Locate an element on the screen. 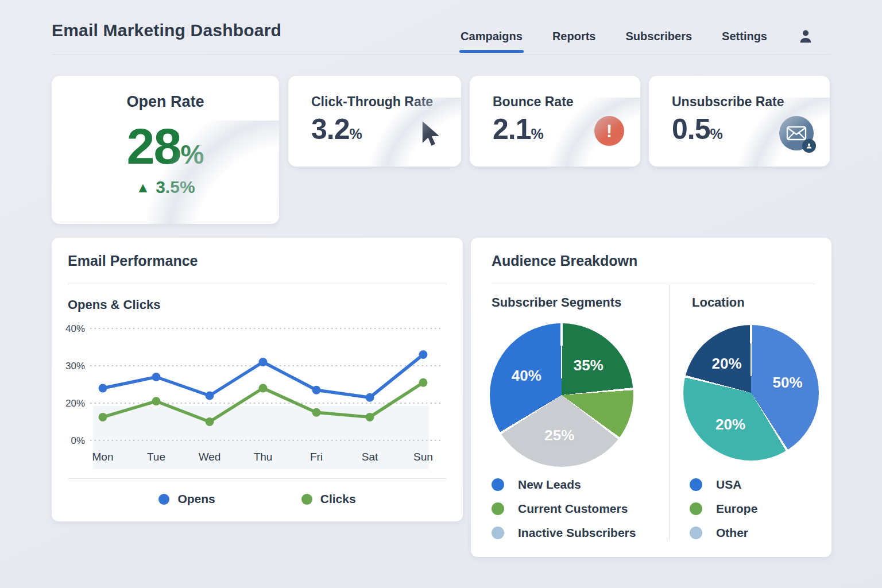 Image resolution: width=882 pixels, height=588 pixels. stat-card-open-rate: Open Rate 28% ▲ 3.5% is located at coordinates (165, 150).